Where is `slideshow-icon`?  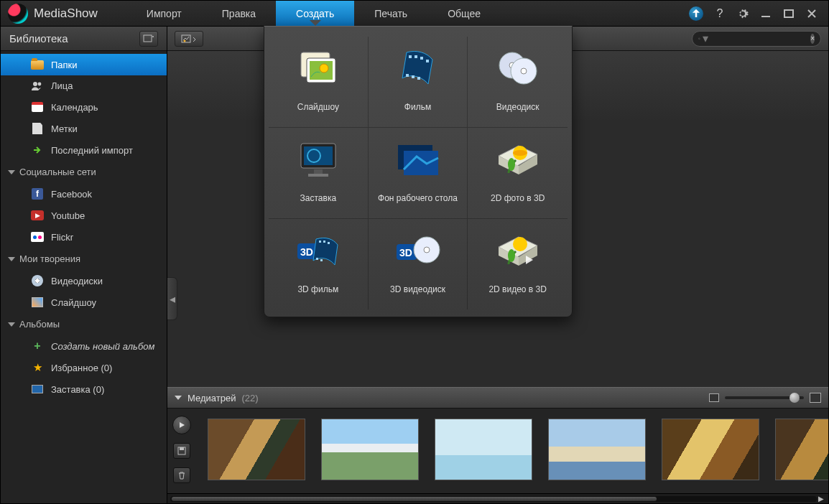
slideshow-icon is located at coordinates (318, 68).